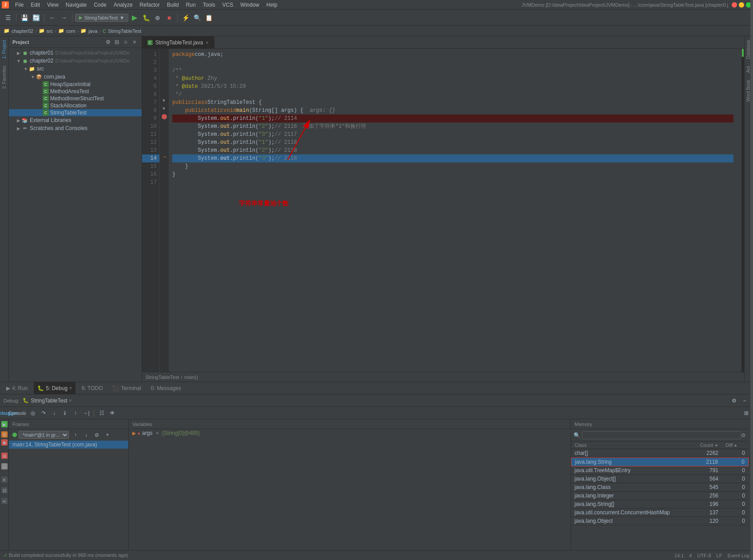 Image resolution: width=753 pixels, height=560 pixels. What do you see at coordinates (178, 43) in the screenshot?
I see `editor-tab-stringtable: C StringTableTest.java ×` at bounding box center [178, 43].